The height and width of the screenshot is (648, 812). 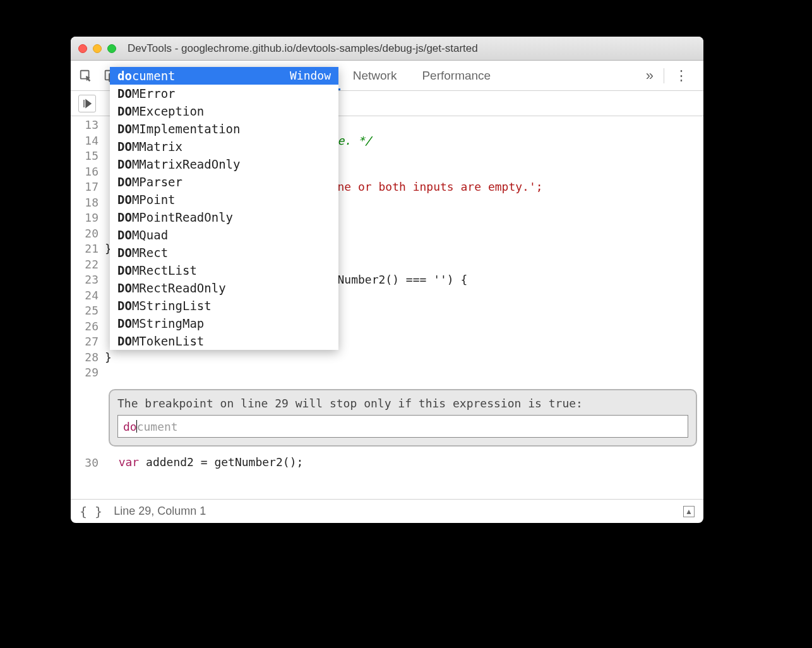 I want to click on breakpoint-label: The breakpoint on line 29 will stop only…, so click(x=403, y=403).